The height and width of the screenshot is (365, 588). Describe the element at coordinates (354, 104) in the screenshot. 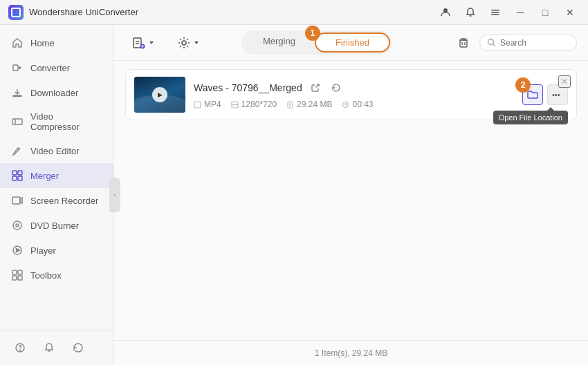

I see `file-meta: MP4 1280*720` at that location.